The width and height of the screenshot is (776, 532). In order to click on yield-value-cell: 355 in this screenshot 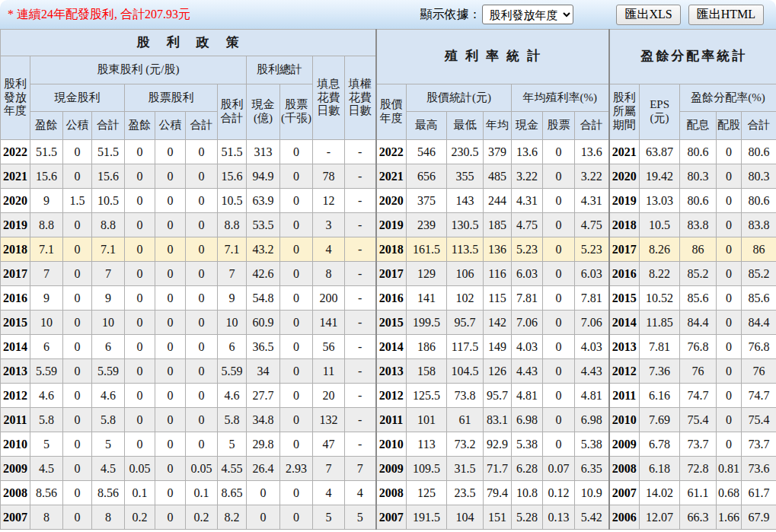, I will do `click(465, 177)`.